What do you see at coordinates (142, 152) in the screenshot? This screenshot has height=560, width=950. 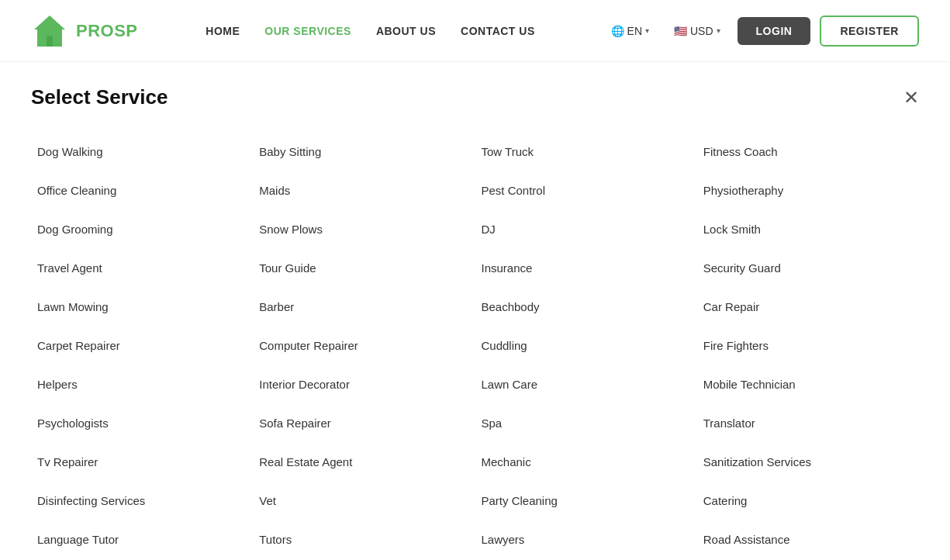 I see `service-item: Dog Walking` at bounding box center [142, 152].